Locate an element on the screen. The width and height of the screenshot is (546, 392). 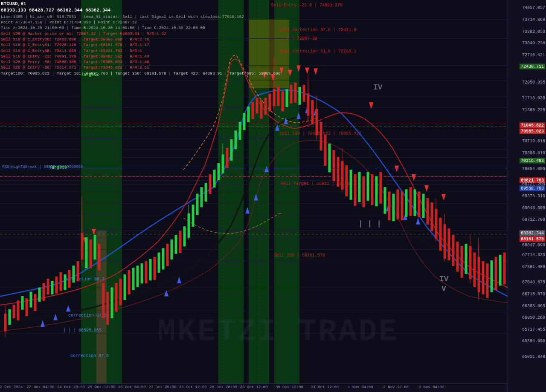
time-24oct-20: 24 Oct 20:00 is located at coordinates (71, 387).